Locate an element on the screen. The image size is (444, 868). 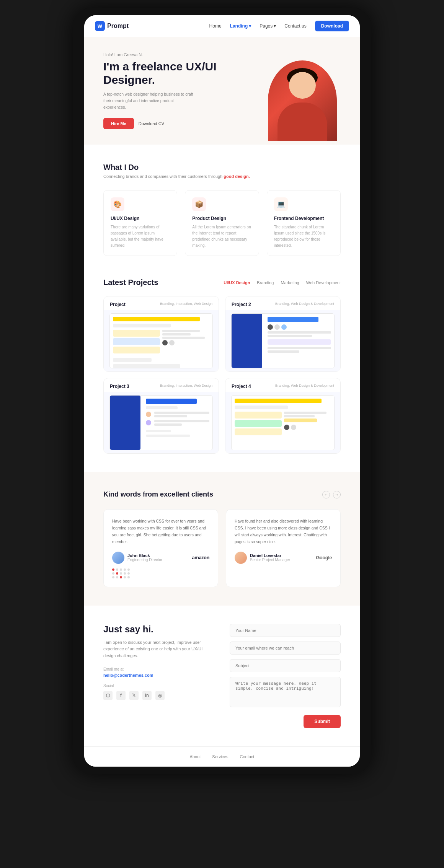
person-name-1: John Black is located at coordinates (145, 555).